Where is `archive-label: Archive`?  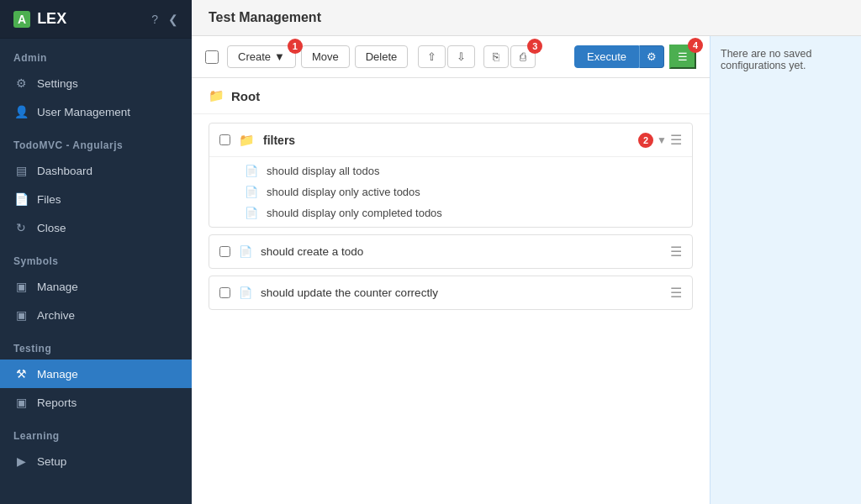
archive-label: Archive is located at coordinates (55, 316).